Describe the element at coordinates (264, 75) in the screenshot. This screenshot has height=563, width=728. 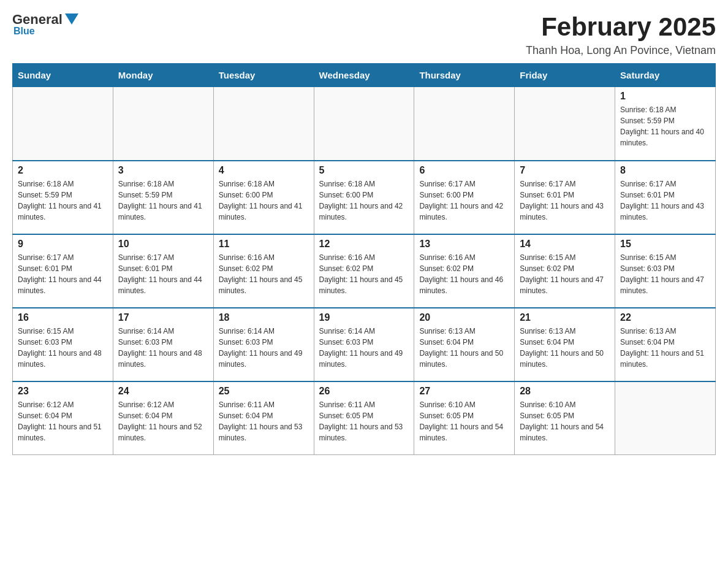
I see `header-tuesday: Tuesday` at that location.